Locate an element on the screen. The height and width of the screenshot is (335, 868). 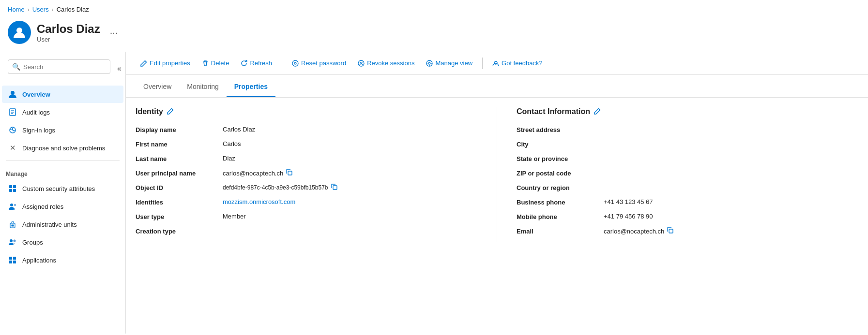
revoke-sessions-icon is located at coordinates (361, 63).